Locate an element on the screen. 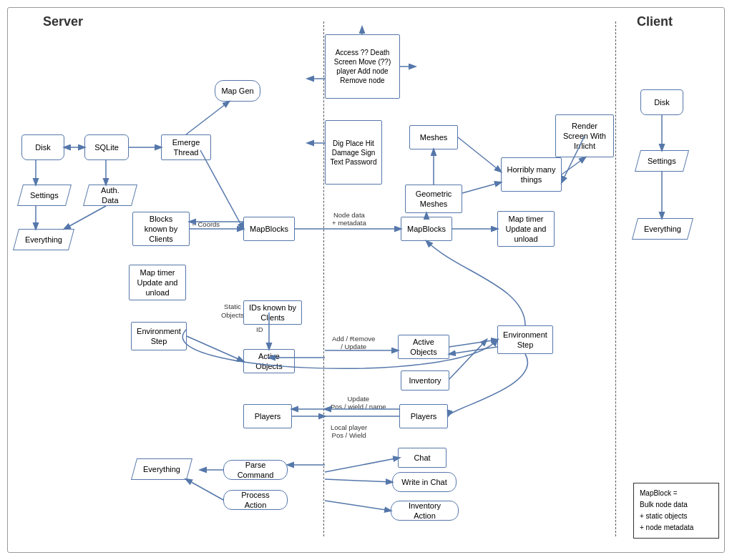 This screenshot has width=732, height=560. environment-step-server-node: Environment Step is located at coordinates (159, 336).